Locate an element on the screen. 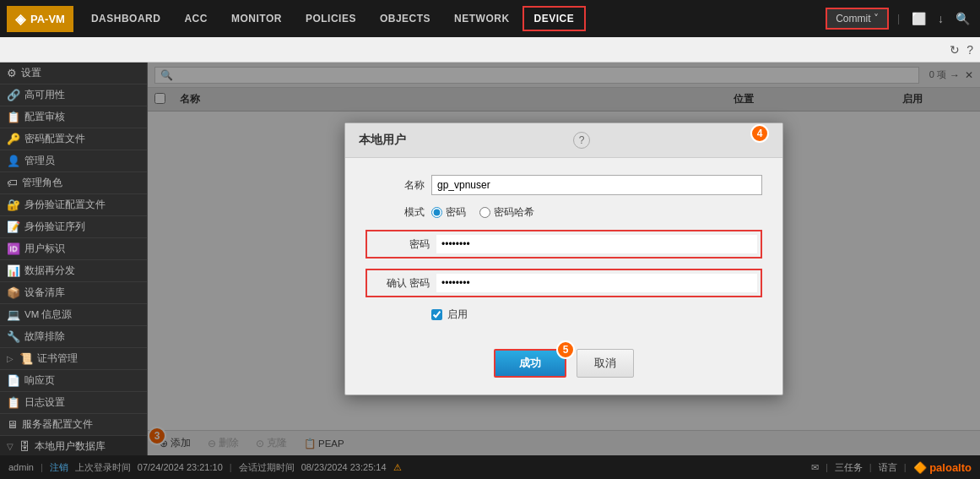  sidebar-item-auth-seq: 📝 身份验证序列 is located at coordinates (73, 227).